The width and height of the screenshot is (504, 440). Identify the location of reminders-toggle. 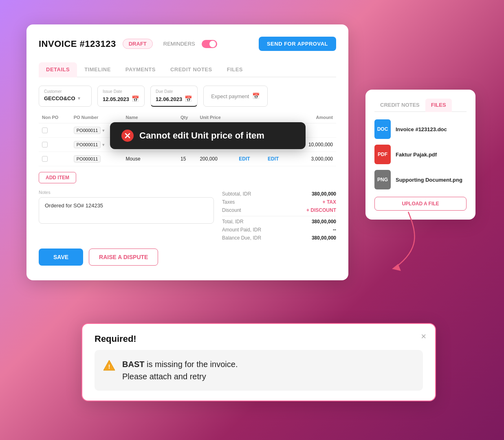
(209, 44).